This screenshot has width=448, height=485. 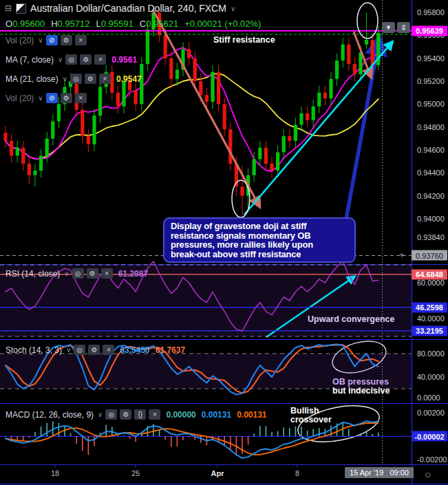 I want to click on scale-buttons: ▼ ⇕, so click(x=396, y=28).